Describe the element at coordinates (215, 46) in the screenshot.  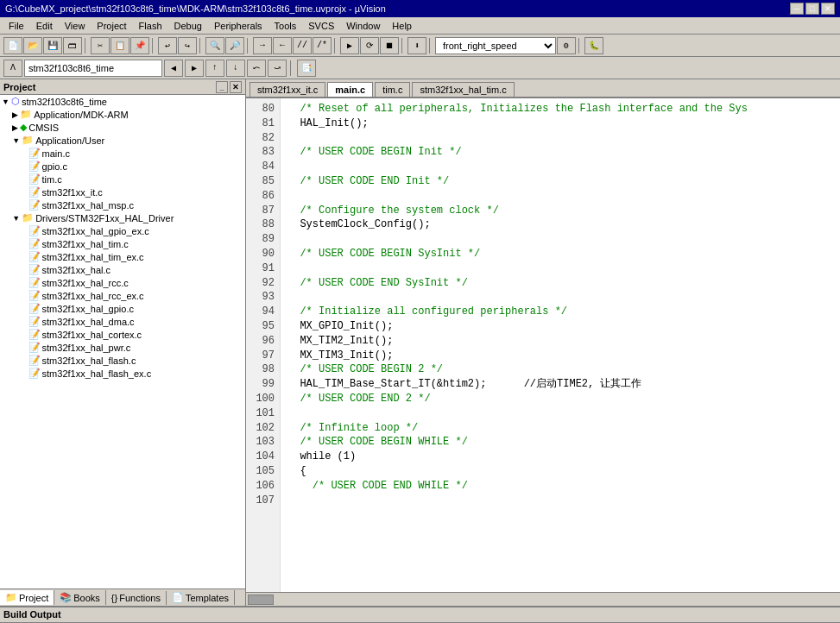
I see `find-button: 🔍` at that location.